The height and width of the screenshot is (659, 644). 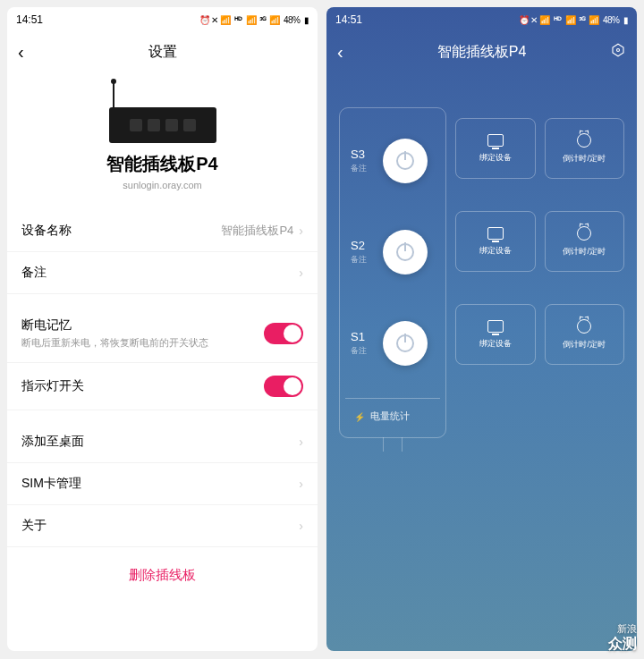 What do you see at coordinates (393, 273) in the screenshot?
I see `socket-column: S3 备注 S2 备注 S1 备注` at bounding box center [393, 273].